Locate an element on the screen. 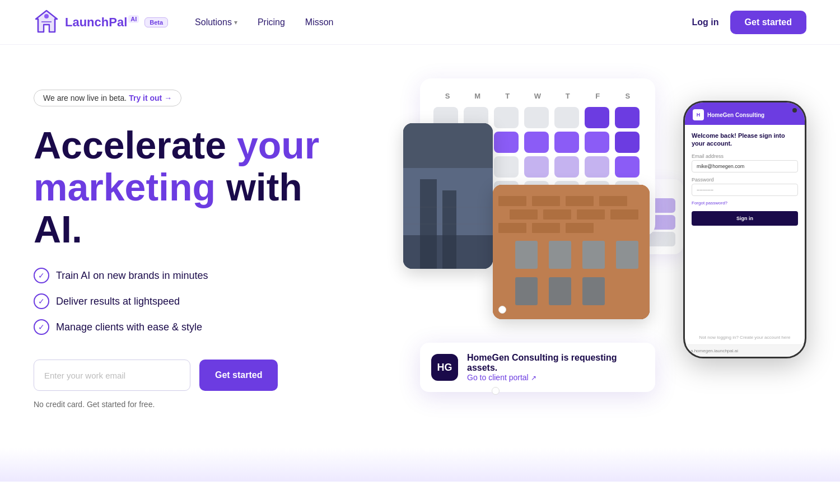 The height and width of the screenshot is (504, 840). nav-links: Solutions ▾ Pricing Misson is located at coordinates (264, 22).